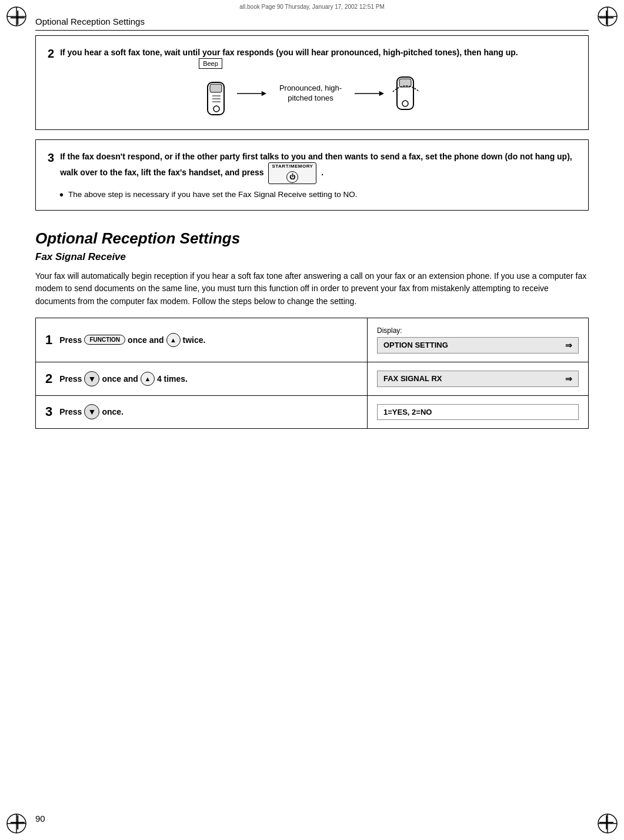 The image size is (624, 840). I want to click on page-header-title: Optional Reception Settings, so click(90, 21).